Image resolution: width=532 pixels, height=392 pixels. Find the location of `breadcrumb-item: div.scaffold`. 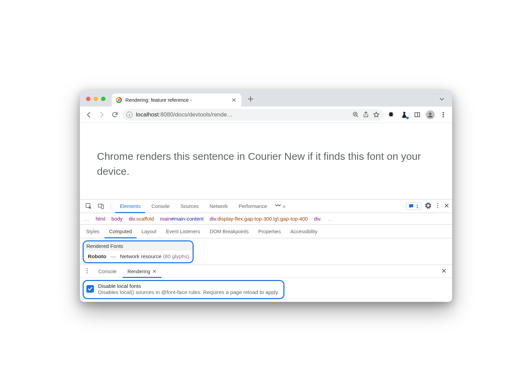

breadcrumb-item: div.scaffold is located at coordinates (141, 219).